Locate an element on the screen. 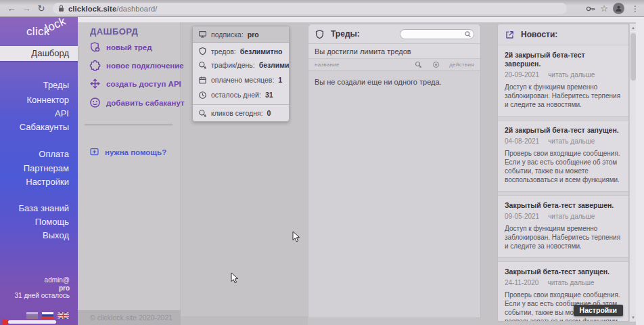  subscription-row-days-left: осталось дней: 31 is located at coordinates (241, 95).